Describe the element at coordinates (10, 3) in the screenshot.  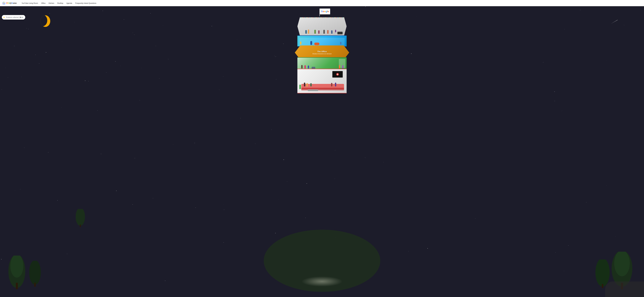
I see `logo-link: PES@Home` at that location.